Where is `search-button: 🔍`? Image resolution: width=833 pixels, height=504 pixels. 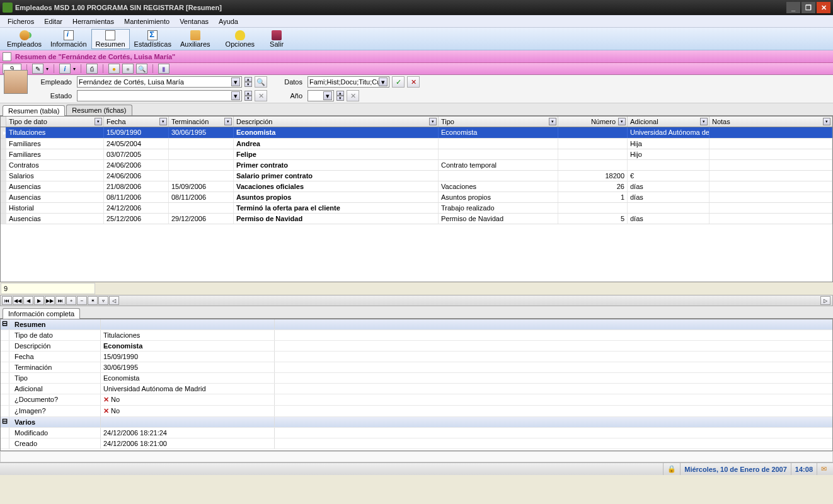 search-button: 🔍 is located at coordinates (142, 69).